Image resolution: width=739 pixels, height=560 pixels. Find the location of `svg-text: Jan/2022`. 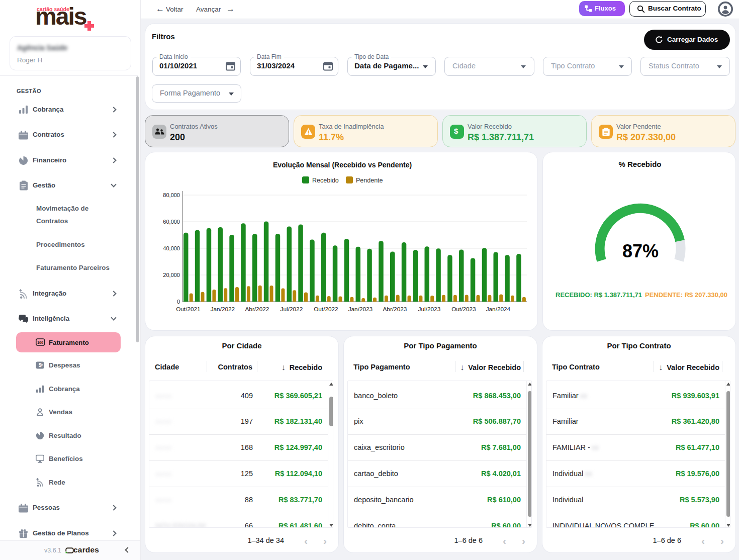

svg-text: Jan/2022 is located at coordinates (223, 309).